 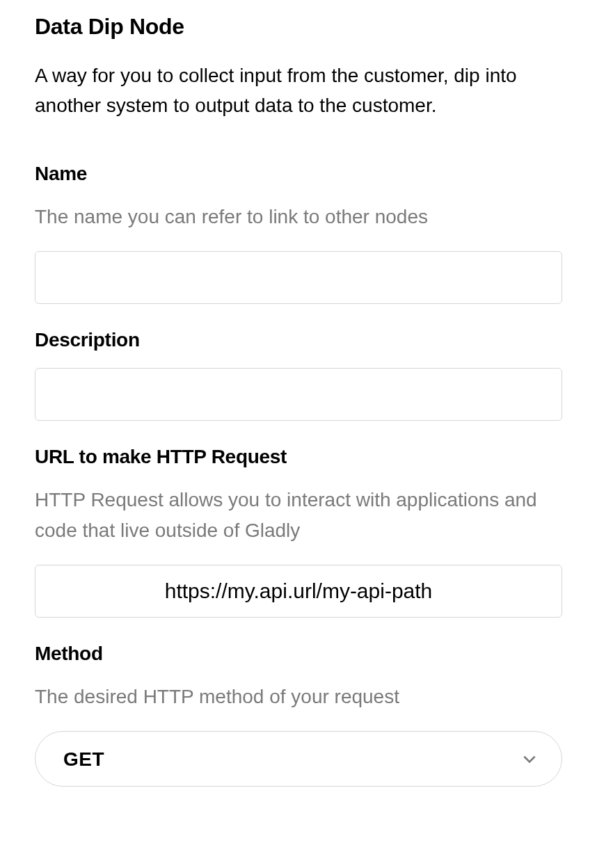 What do you see at coordinates (298, 697) in the screenshot?
I see `method-help: The desired HTTP method of your request` at bounding box center [298, 697].